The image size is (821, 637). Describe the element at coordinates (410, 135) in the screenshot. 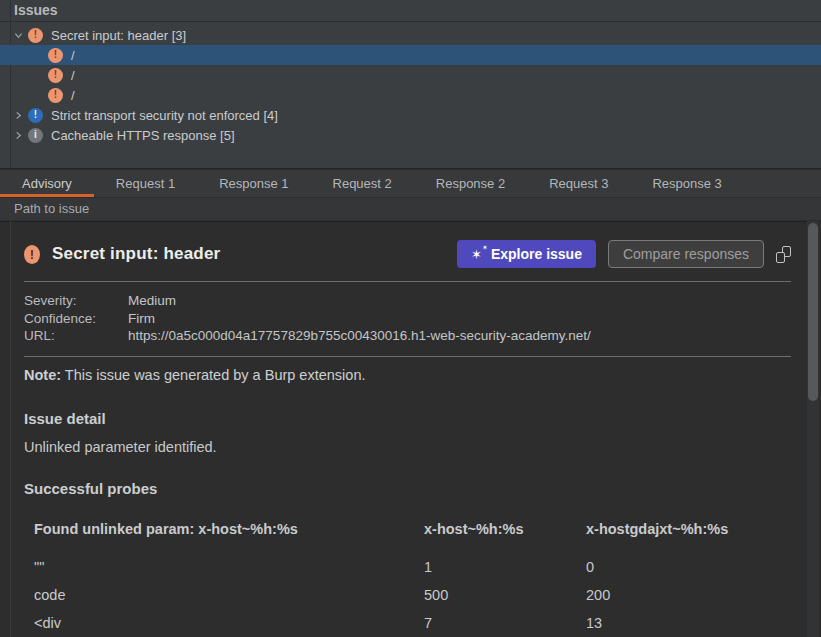

I see `tree-item-cacheable-https: i Cacheable HTTPS response [5]` at that location.